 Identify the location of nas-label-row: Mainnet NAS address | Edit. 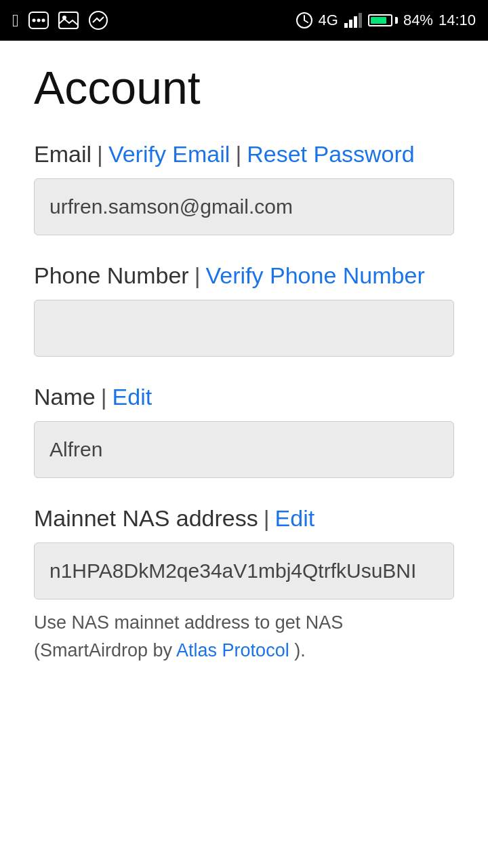
(244, 518).